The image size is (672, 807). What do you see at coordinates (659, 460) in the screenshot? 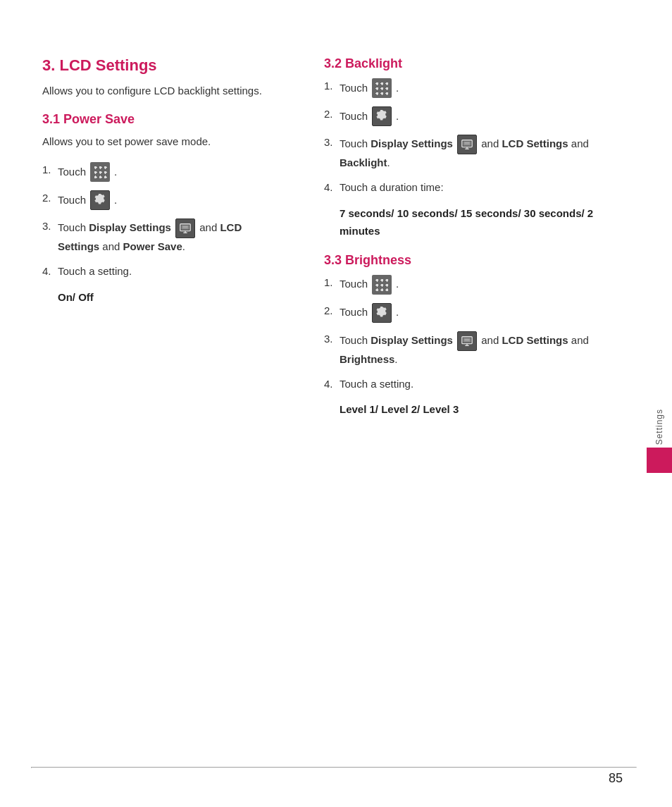
I see `sidebar-bar` at bounding box center [659, 460].